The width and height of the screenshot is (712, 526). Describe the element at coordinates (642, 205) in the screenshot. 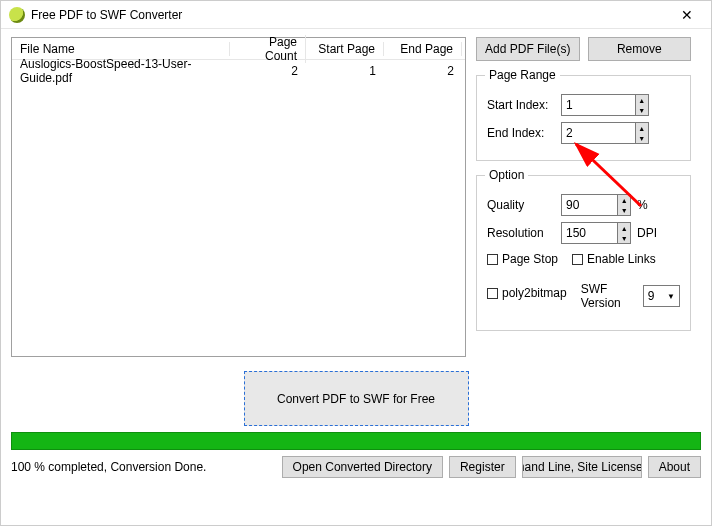

I see `quality-unit: %` at that location.